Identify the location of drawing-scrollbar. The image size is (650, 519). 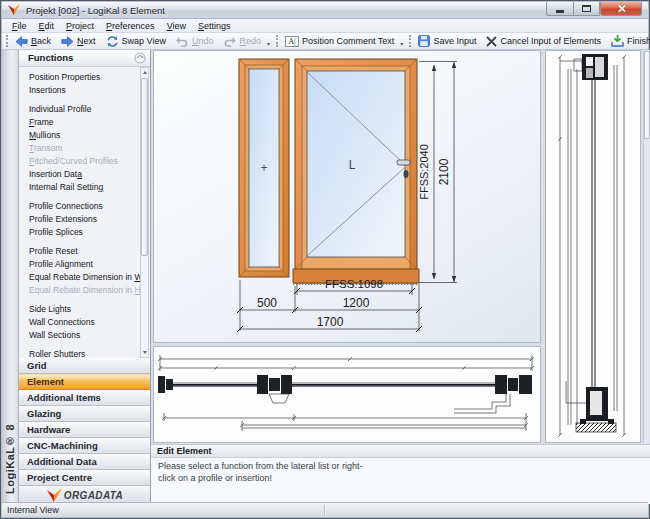
(646, 246).